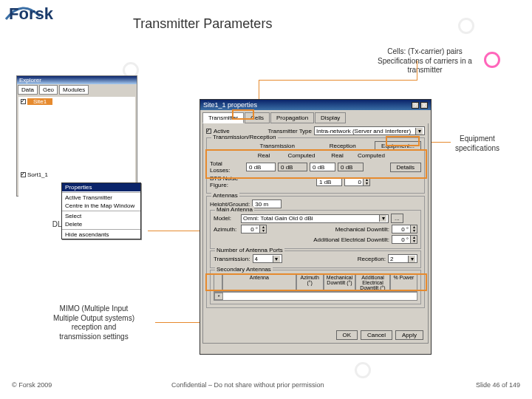  I want to click on tab-propagation: Propagation, so click(293, 118).